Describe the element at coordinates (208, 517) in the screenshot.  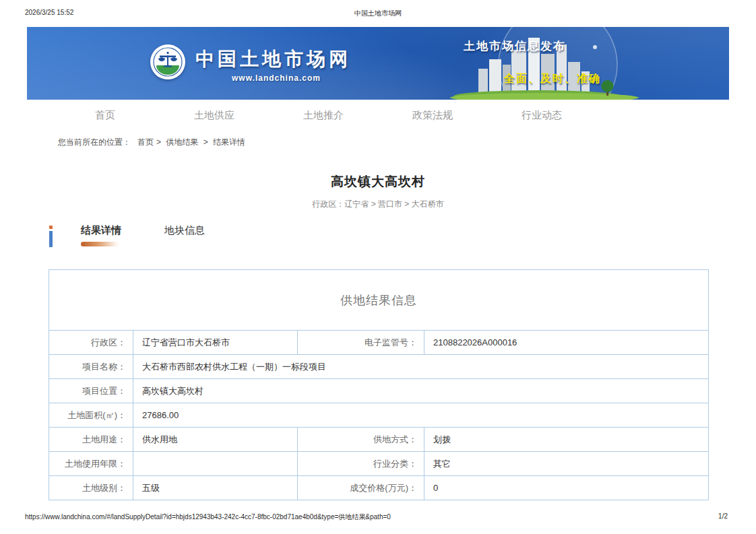
I see `print-footer-url: https://www.landchina.com/#/landSupplyDe…` at that location.